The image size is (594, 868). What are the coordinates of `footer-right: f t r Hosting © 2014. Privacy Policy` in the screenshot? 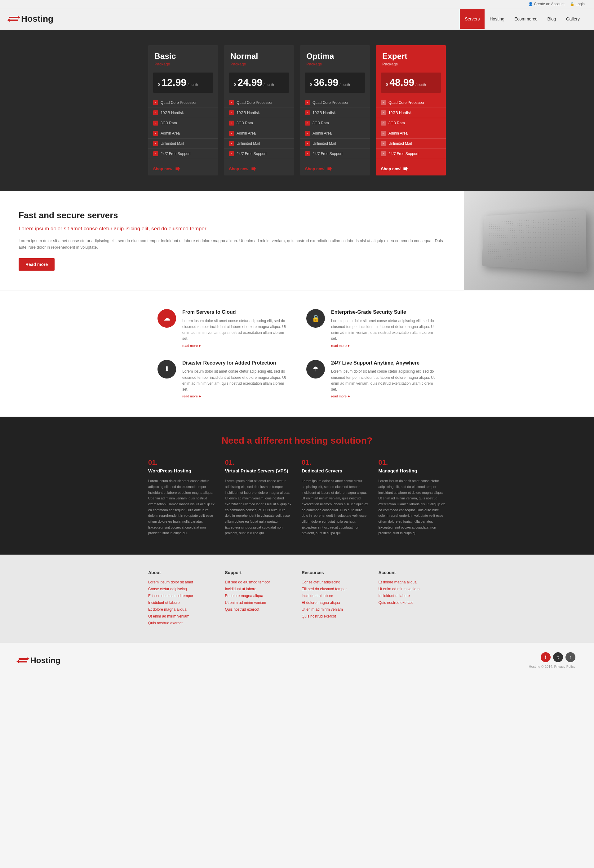 It's located at (552, 660).